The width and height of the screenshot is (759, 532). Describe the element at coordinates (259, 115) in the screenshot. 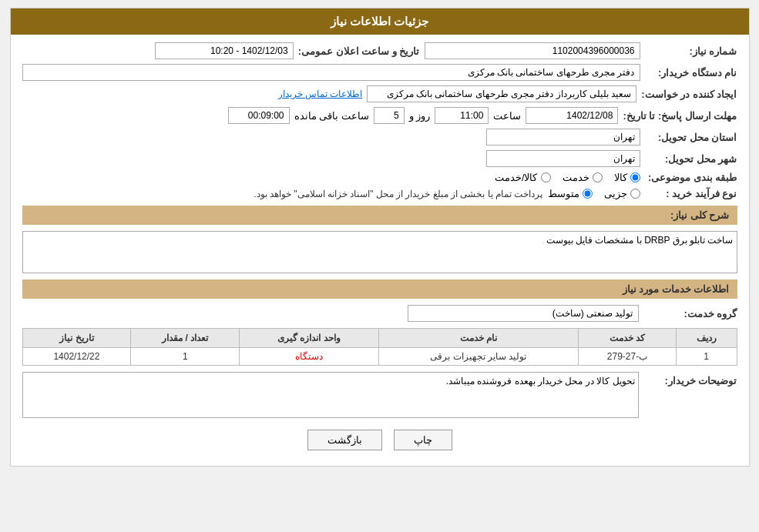

I see `remaining-time: 00:09:00` at that location.